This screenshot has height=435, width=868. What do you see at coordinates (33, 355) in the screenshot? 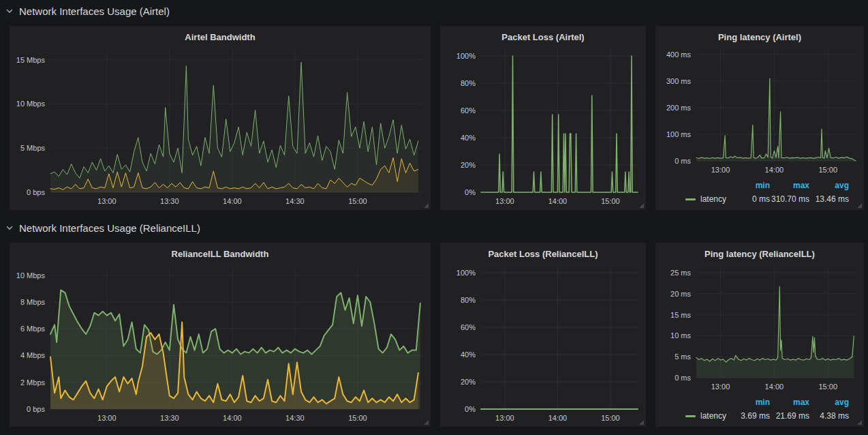
I see `svg-text: 4 Mbps` at bounding box center [33, 355].